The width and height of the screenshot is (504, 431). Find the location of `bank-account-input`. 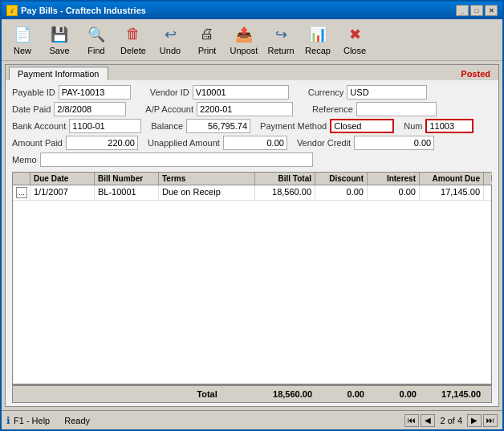

bank-account-input is located at coordinates (105, 126).